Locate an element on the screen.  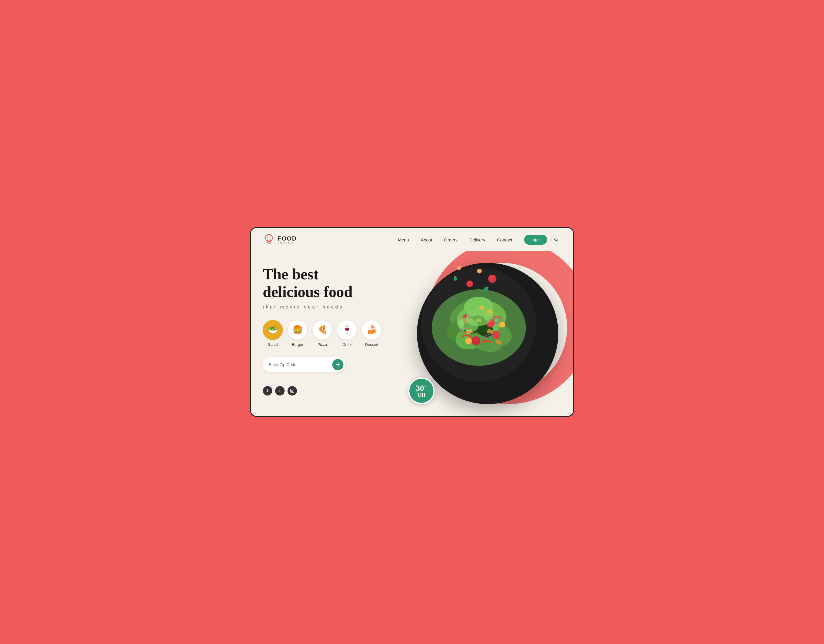
nav-orders: Orders is located at coordinates (451, 240).